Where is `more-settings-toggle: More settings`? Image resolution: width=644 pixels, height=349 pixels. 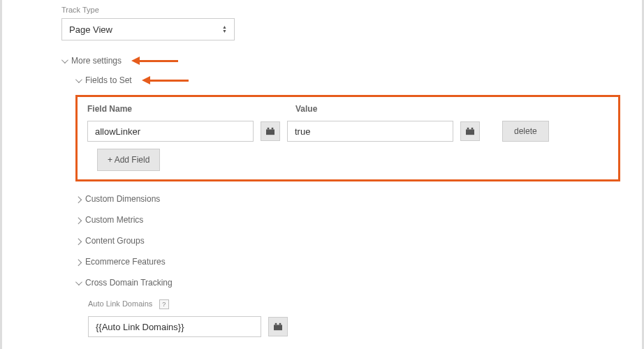
more-settings-toggle: More settings is located at coordinates (345, 61).